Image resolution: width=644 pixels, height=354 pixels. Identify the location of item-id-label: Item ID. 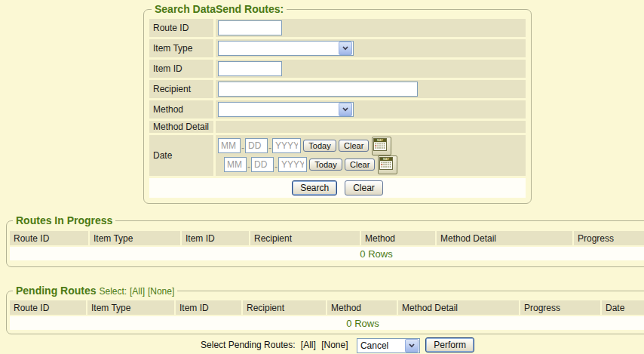
(181, 69).